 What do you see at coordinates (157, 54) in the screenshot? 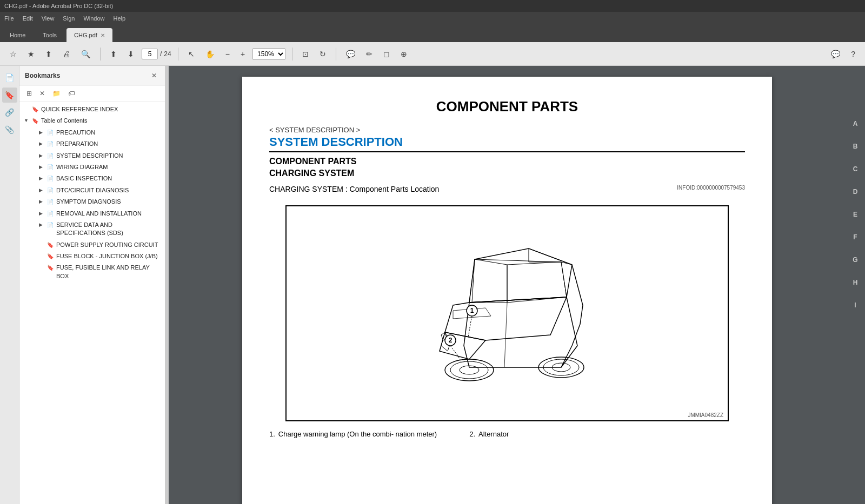
I see `page-navigation: / 24` at bounding box center [157, 54].